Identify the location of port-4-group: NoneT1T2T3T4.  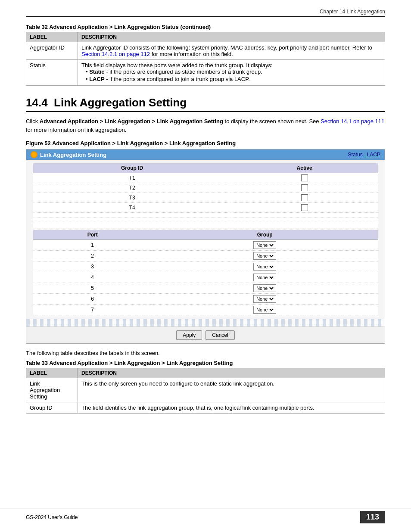
(265, 277).